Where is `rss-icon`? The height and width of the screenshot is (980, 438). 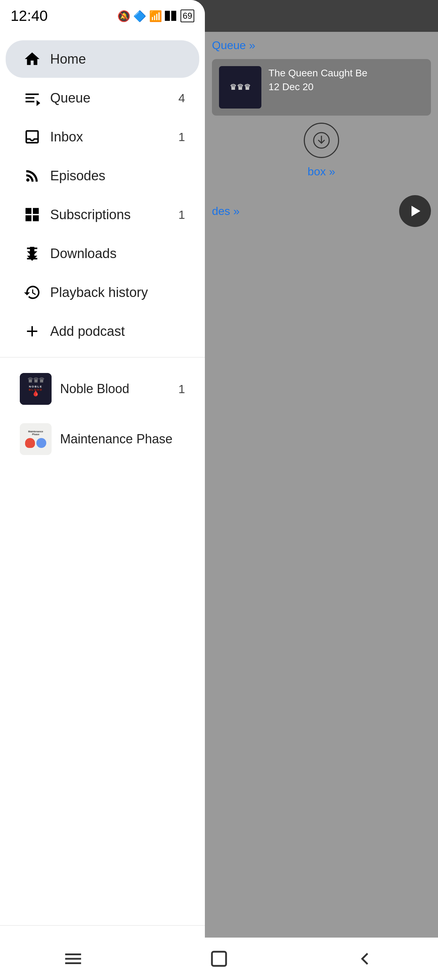 rss-icon is located at coordinates (32, 176).